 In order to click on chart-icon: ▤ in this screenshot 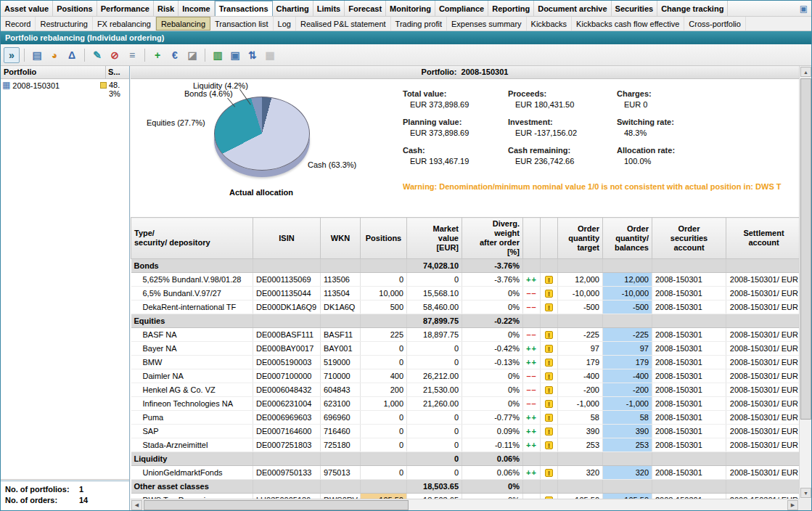, I will do `click(37, 55)`.